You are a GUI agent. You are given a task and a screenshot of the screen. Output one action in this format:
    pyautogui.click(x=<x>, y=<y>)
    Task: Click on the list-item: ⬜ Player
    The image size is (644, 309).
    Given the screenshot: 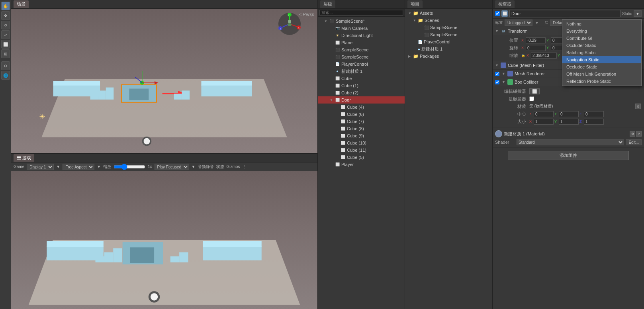 What is the action you would take?
    pyautogui.click(x=361, y=164)
    